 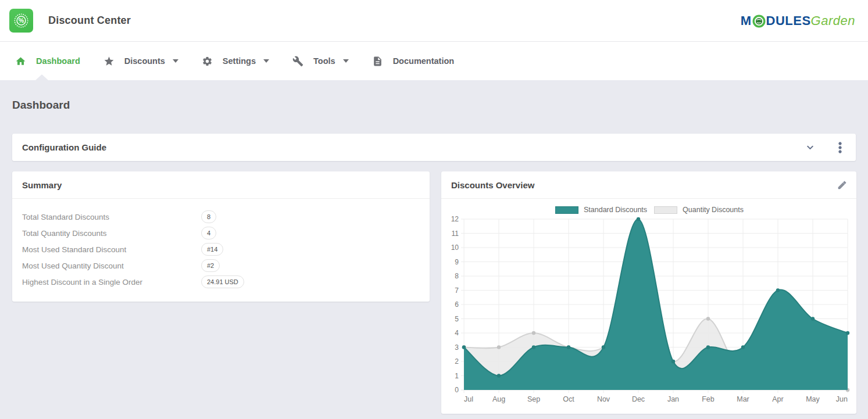 I want to click on logo-text-garden: Garden, so click(x=833, y=21).